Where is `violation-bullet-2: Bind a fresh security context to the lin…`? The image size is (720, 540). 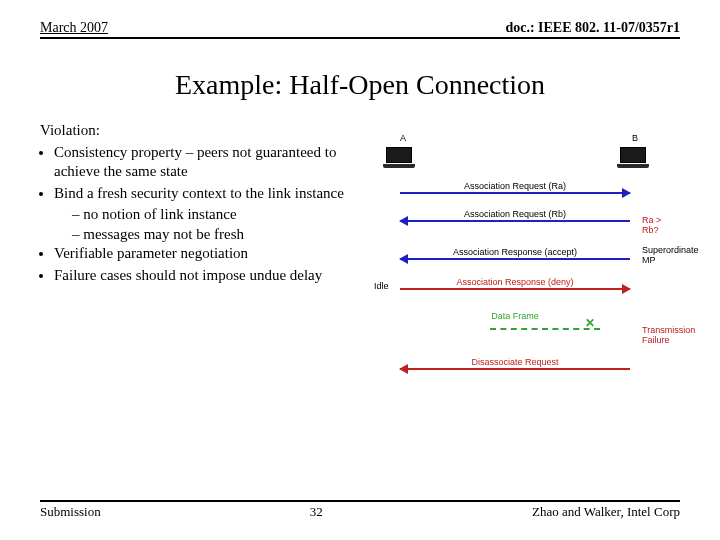 violation-bullet-2: Bind a fresh security context to the lin… is located at coordinates (207, 194).